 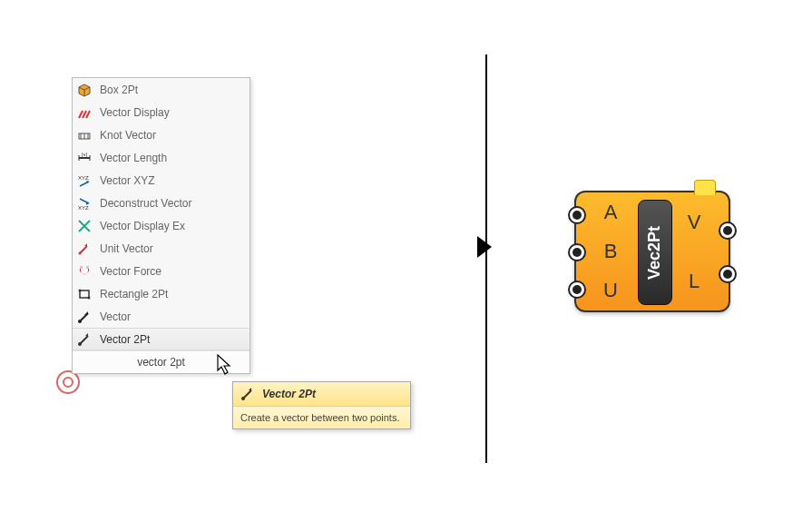 What do you see at coordinates (84, 158) in the screenshot?
I see `vec-len-icon: |v|` at bounding box center [84, 158].